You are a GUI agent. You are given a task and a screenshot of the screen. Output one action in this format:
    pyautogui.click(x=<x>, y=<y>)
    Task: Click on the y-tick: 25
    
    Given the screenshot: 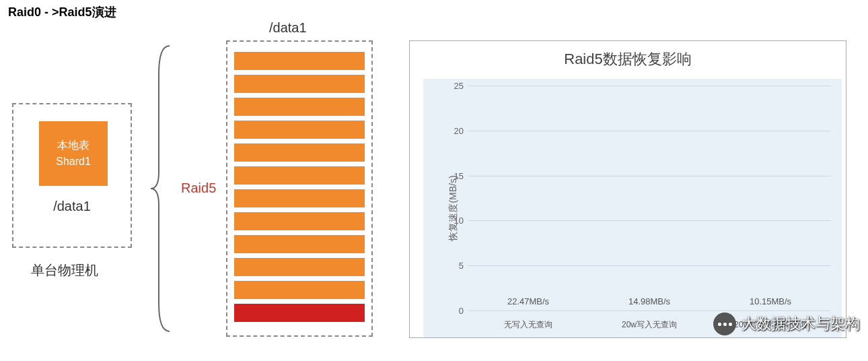 What is the action you would take?
    pyautogui.click(x=454, y=86)
    